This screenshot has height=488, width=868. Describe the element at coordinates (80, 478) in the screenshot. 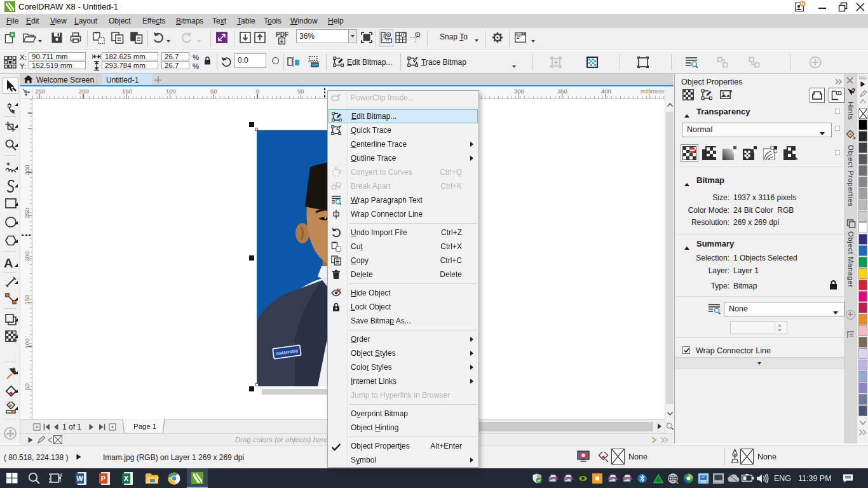

I see `svg-text: W` at that location.